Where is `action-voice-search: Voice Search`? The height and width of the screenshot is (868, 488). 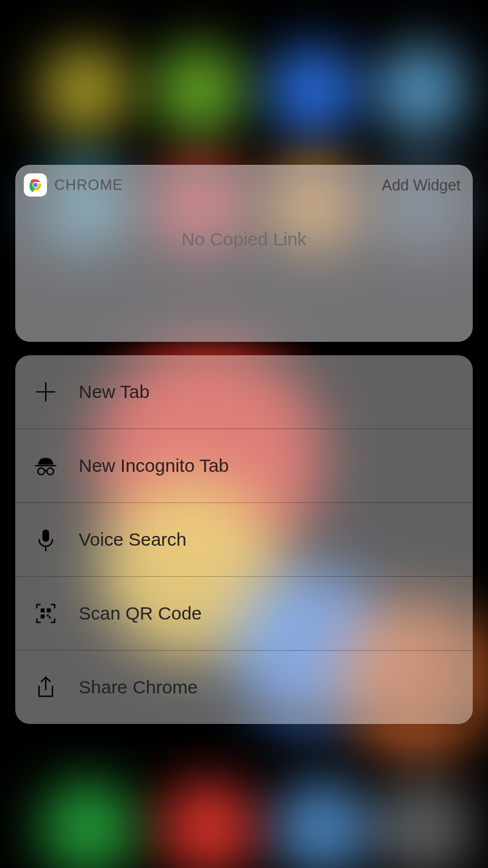
action-voice-search: Voice Search is located at coordinates (244, 540).